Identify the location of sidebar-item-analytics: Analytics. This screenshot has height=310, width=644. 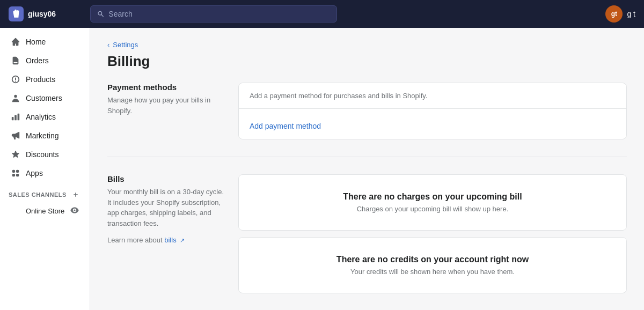
(45, 117).